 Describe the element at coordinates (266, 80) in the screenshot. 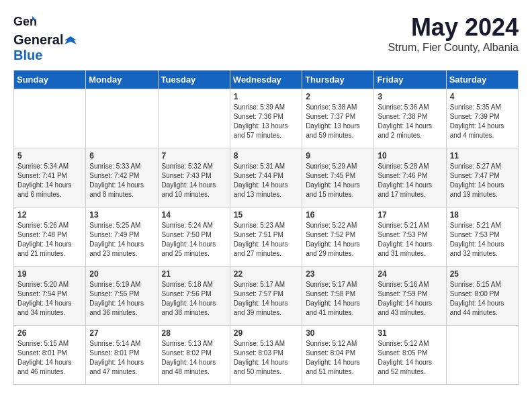

I see `header-wednesday: Wednesday` at that location.